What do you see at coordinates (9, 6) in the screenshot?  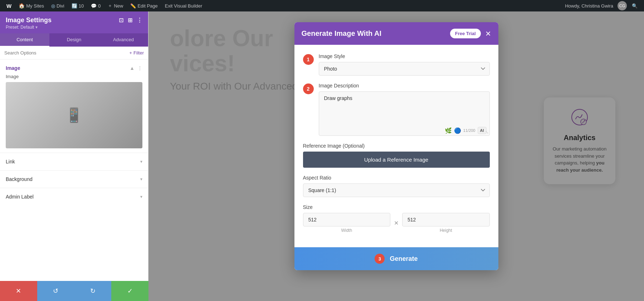 I see `wordpress-icon: W` at bounding box center [9, 6].